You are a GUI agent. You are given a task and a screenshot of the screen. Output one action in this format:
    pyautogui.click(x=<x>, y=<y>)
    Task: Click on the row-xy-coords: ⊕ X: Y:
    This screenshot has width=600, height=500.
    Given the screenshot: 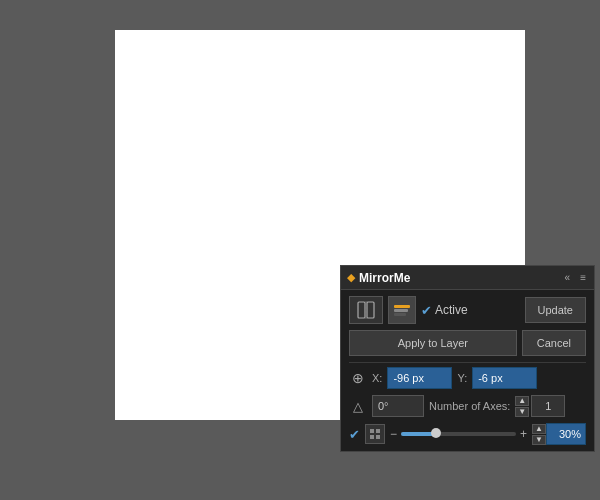 What is the action you would take?
    pyautogui.click(x=468, y=378)
    